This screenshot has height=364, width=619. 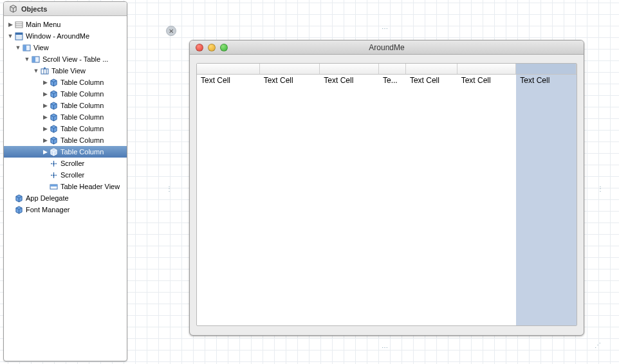 What do you see at coordinates (48, 198) in the screenshot?
I see `tree-item-label: App Delegate` at bounding box center [48, 198].